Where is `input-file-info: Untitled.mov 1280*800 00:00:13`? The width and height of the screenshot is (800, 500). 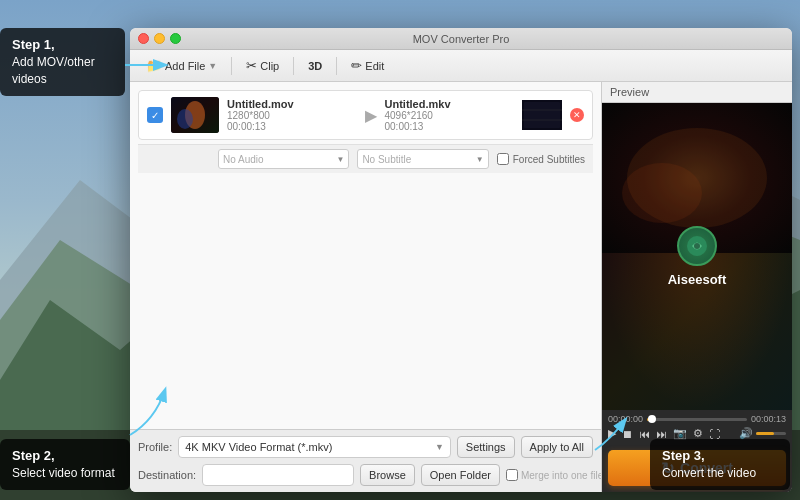 input-file-info: Untitled.mov 1280*800 00:00:13 is located at coordinates (292, 115).